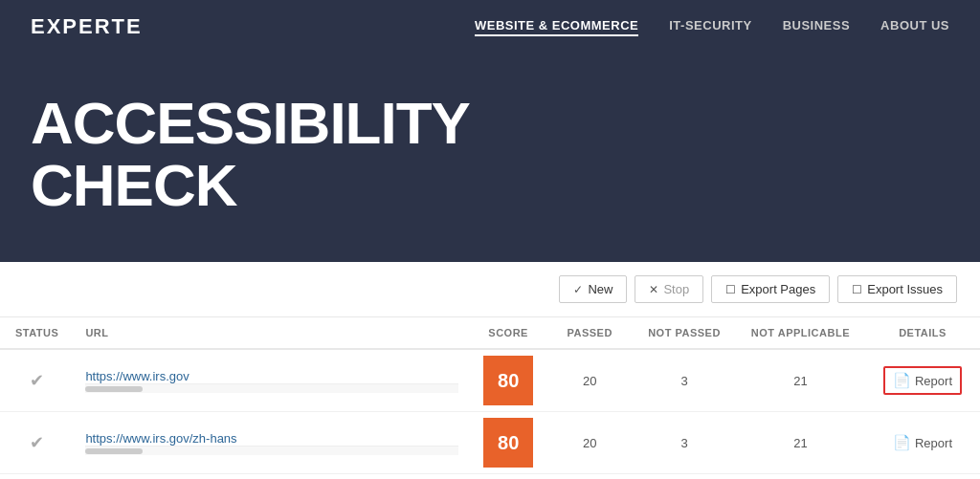  What do you see at coordinates (816, 27) in the screenshot?
I see `nav-item-business: BUSINESS` at bounding box center [816, 27].